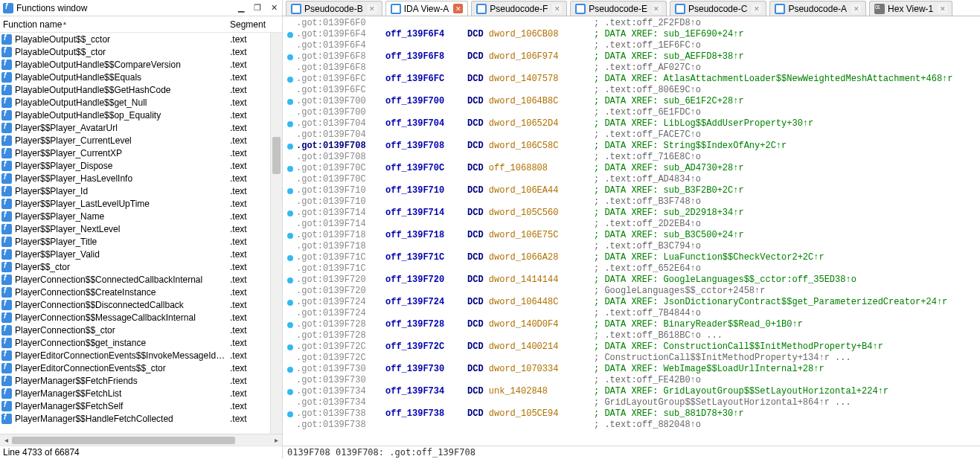 This screenshot has width=980, height=459. I want to click on disasm-line: .got:0139F734 off_139F734DCD unk_1402848…, so click(632, 391).